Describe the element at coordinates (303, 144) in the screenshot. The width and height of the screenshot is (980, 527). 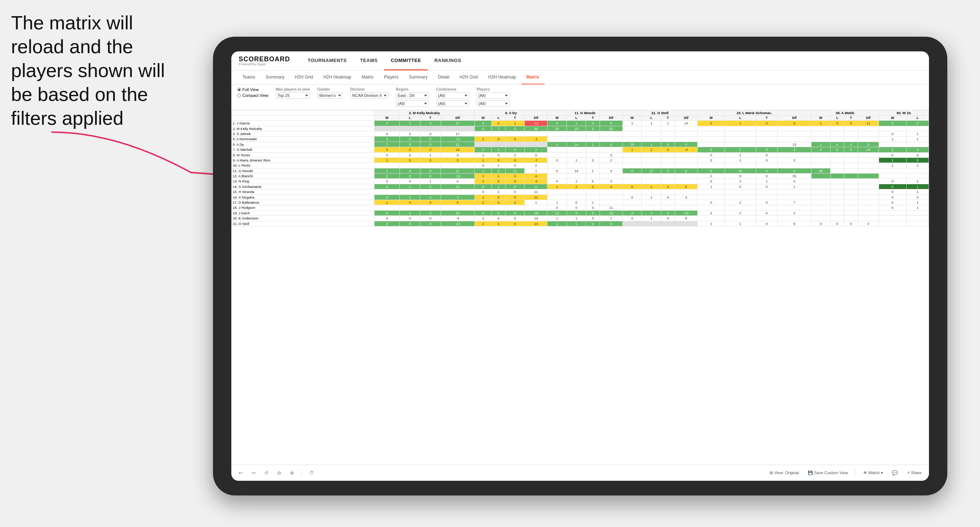
I see `player-name: 6. A Dy` at that location.